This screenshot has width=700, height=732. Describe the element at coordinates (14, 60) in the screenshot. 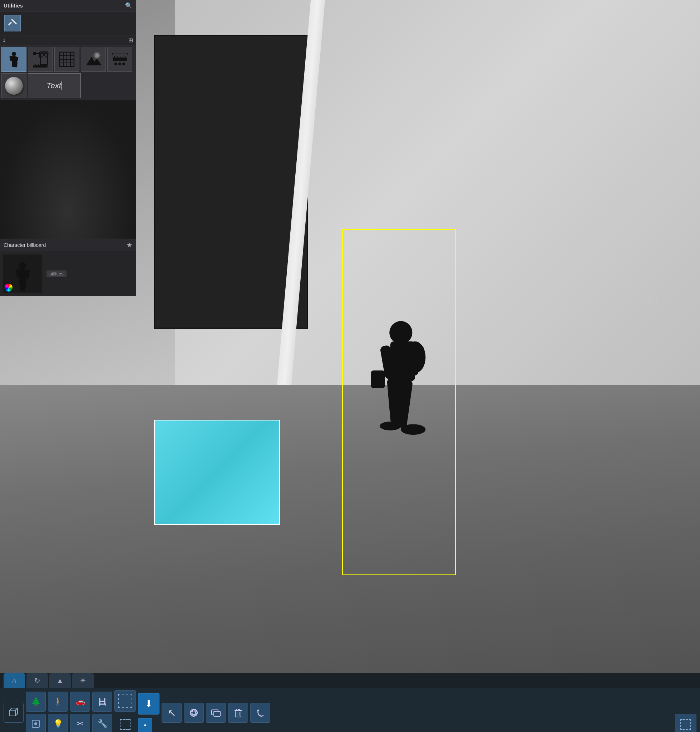

I see `person-icon-cell` at that location.